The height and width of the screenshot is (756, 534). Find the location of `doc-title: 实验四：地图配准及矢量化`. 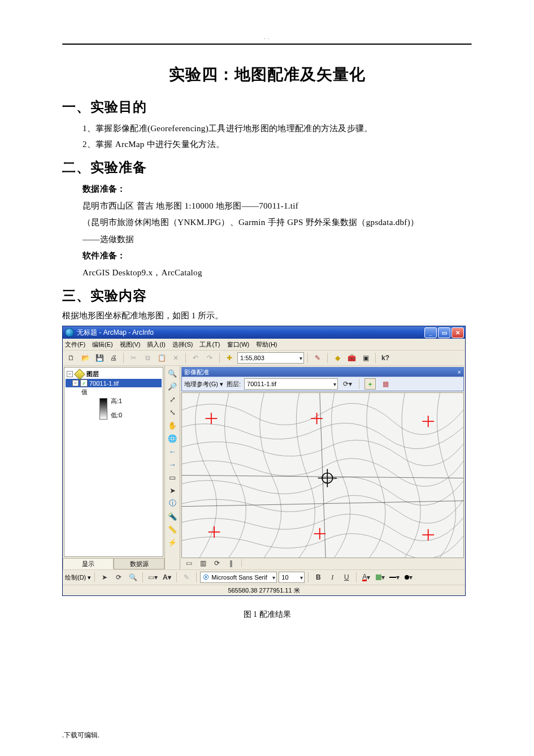

doc-title: 实验四：地图配准及矢量化 is located at coordinates (267, 75).